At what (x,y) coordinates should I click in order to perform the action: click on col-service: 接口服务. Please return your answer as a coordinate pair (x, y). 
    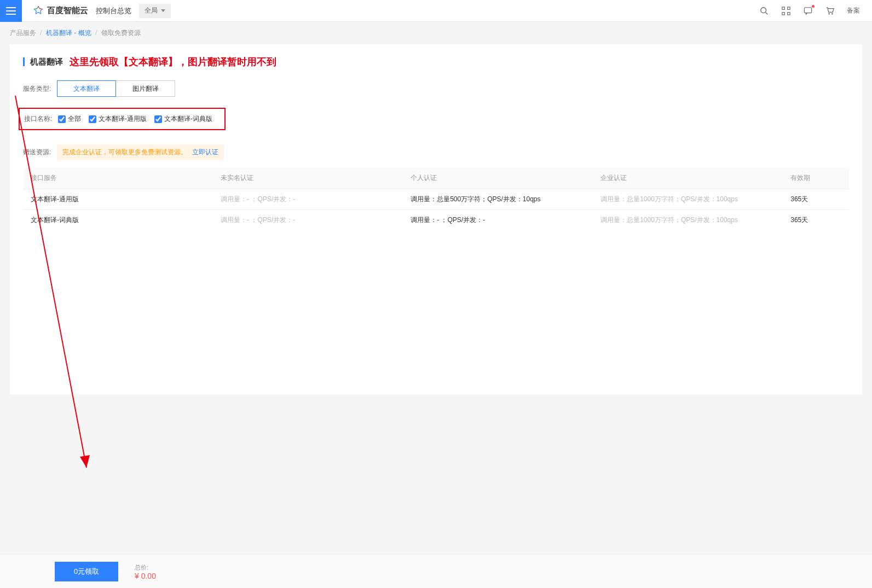
    Looking at the image, I should click on (118, 178).